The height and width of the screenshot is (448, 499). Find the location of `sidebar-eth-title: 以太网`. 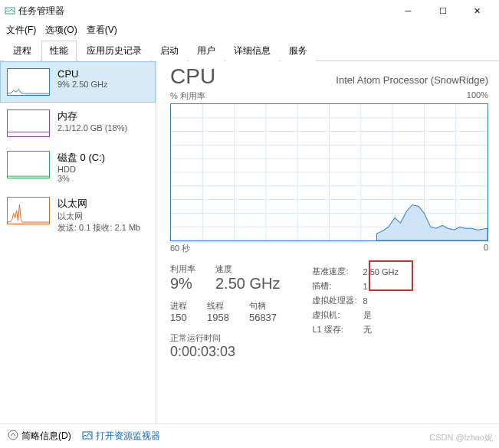

sidebar-eth-title: 以太网 is located at coordinates (99, 204).